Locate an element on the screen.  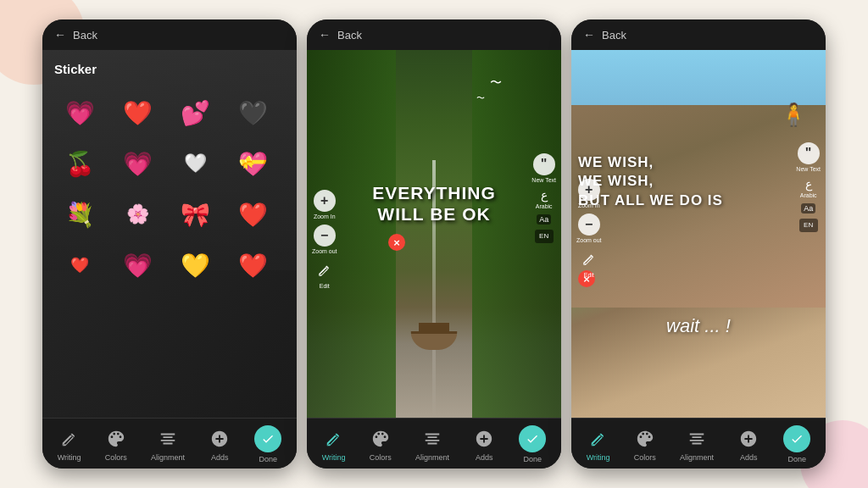
edit-group-2: Edit is located at coordinates (325, 274).